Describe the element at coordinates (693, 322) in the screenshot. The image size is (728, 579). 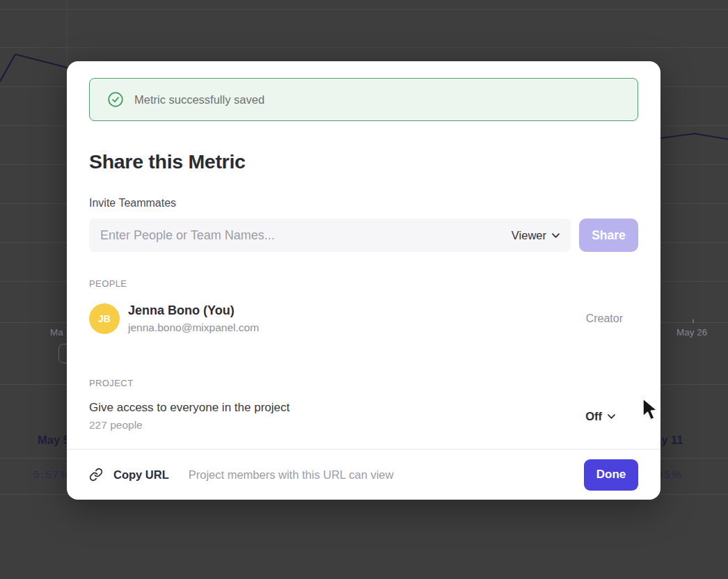
I see `axis-tick` at that location.